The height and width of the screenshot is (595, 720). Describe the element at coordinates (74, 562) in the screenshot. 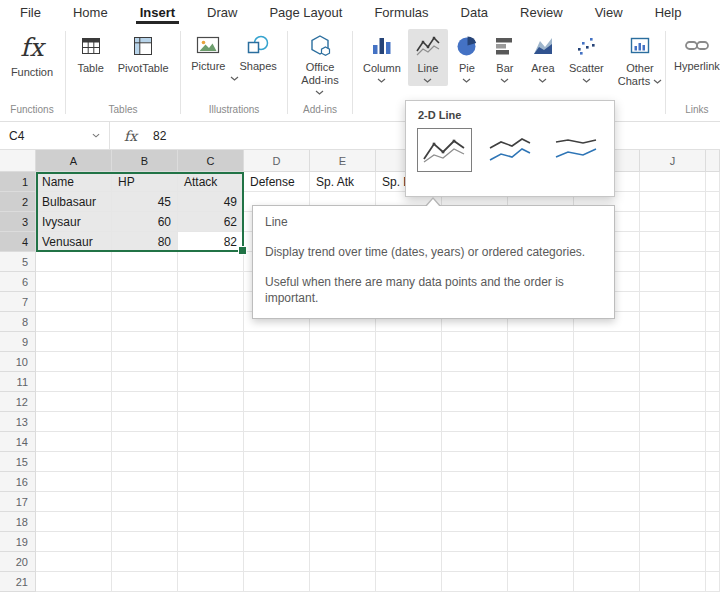

I see `cell-A20` at that location.